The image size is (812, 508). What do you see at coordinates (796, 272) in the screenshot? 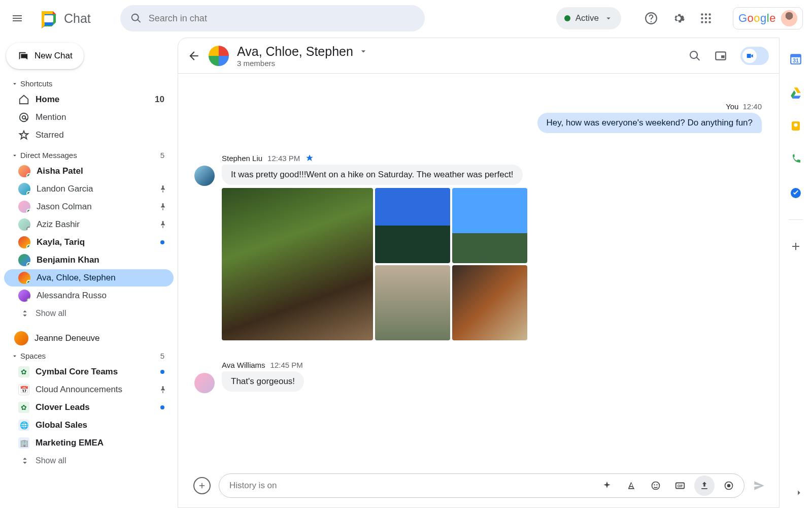
I see `right-side-panel: 31` at bounding box center [796, 272].